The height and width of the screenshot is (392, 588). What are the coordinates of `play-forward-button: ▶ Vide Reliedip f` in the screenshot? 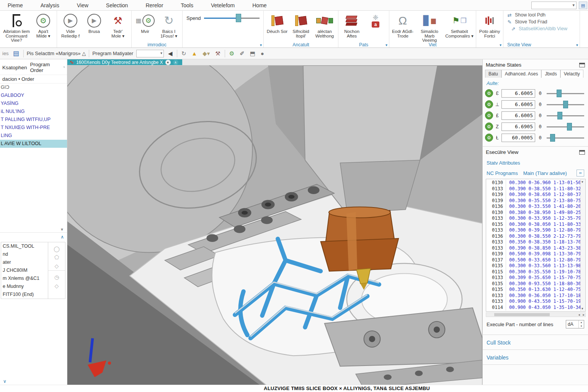 It's located at (70, 25).